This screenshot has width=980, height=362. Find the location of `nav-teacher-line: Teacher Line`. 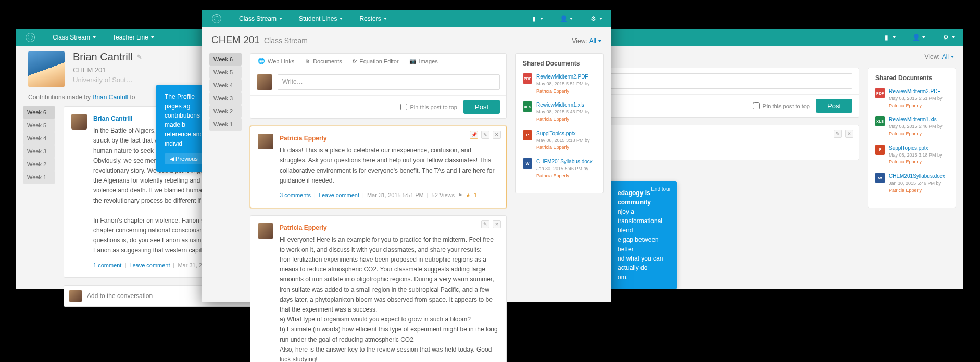

nav-teacher-line: Teacher Line is located at coordinates (133, 37).